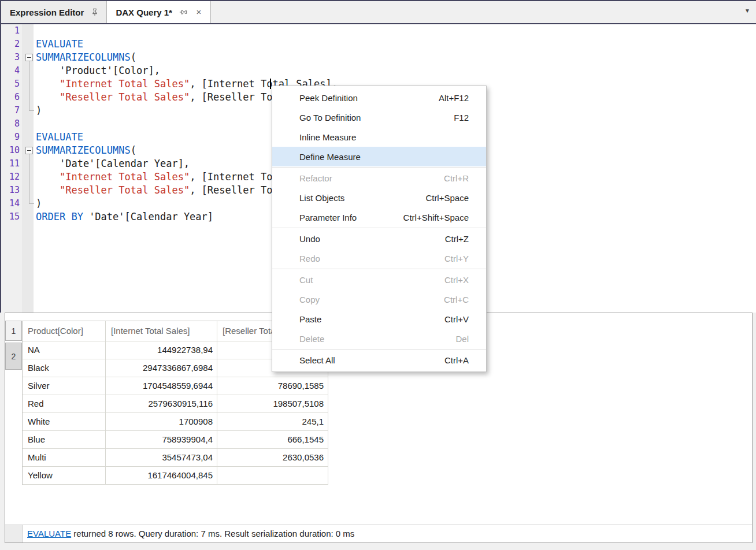 Image resolution: width=756 pixels, height=550 pixels. I want to click on tab-expression-editor: Expression Editor, so click(54, 12).